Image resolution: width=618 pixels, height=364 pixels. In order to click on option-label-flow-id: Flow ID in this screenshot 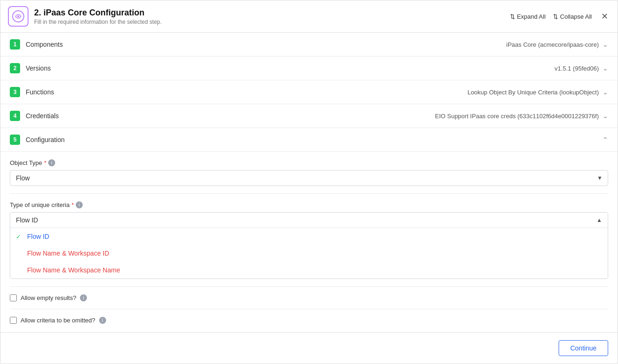, I will do `click(38, 236)`.